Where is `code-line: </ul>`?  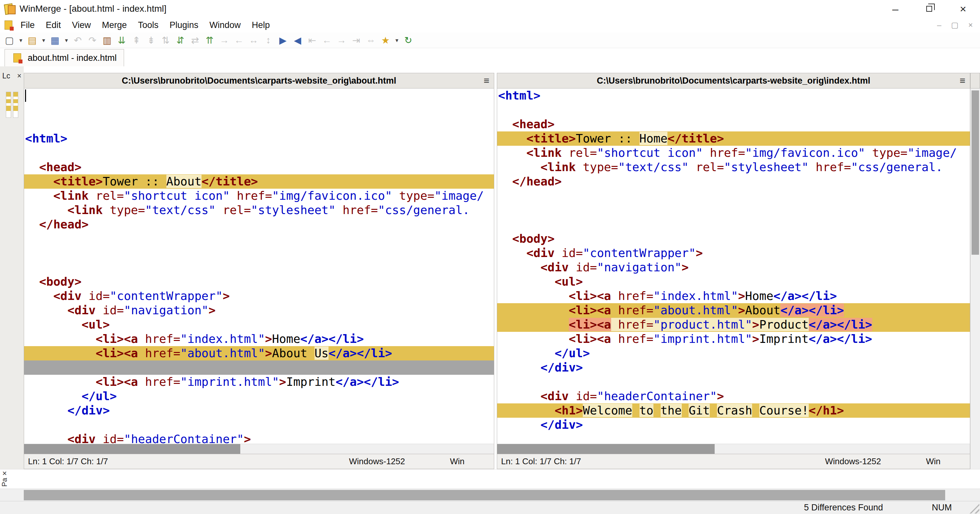 code-line: </ul> is located at coordinates (734, 353).